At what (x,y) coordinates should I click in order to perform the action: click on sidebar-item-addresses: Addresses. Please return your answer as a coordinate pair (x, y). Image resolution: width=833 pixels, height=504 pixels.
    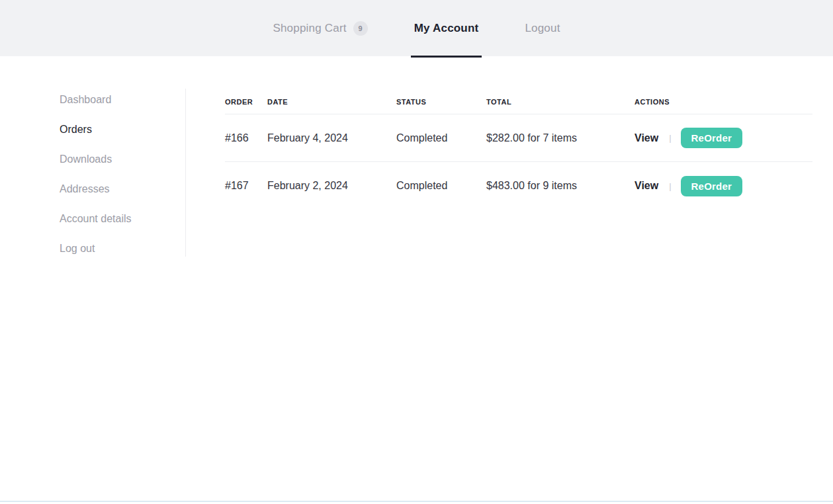
    Looking at the image, I should click on (119, 189).